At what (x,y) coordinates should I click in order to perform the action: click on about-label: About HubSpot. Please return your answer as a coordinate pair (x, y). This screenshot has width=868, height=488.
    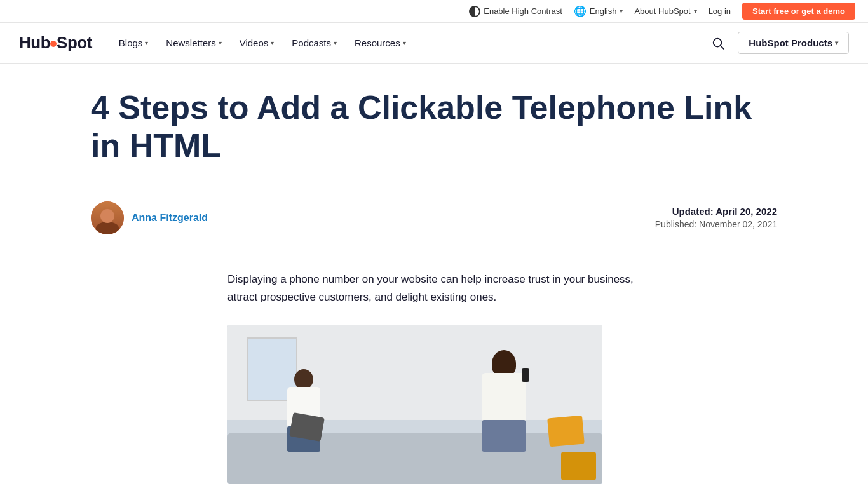
    Looking at the image, I should click on (662, 11).